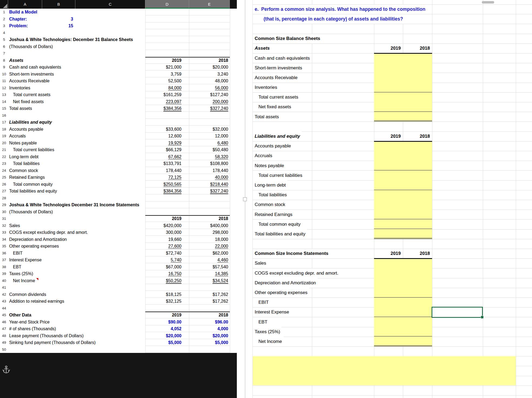  Describe the element at coordinates (4, 26) in the screenshot. I see `row-header: 3` at that location.